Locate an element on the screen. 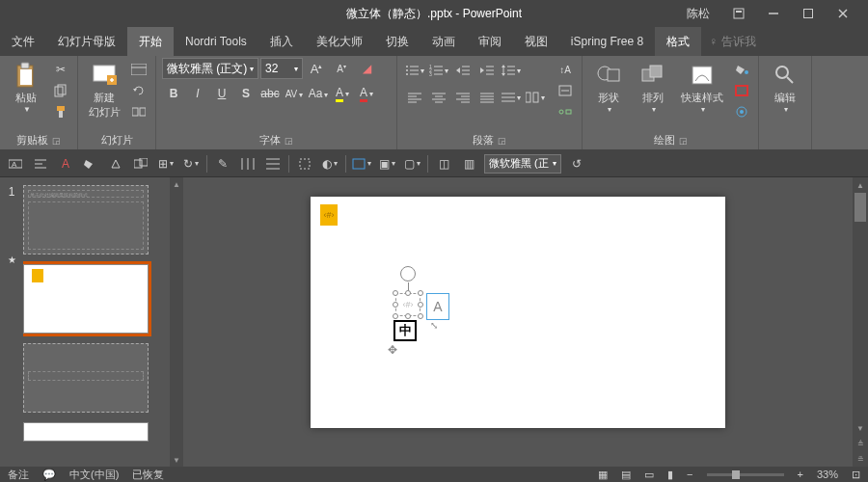 This screenshot has height=482, width=868. columns-button: ▾ is located at coordinates (535, 97).